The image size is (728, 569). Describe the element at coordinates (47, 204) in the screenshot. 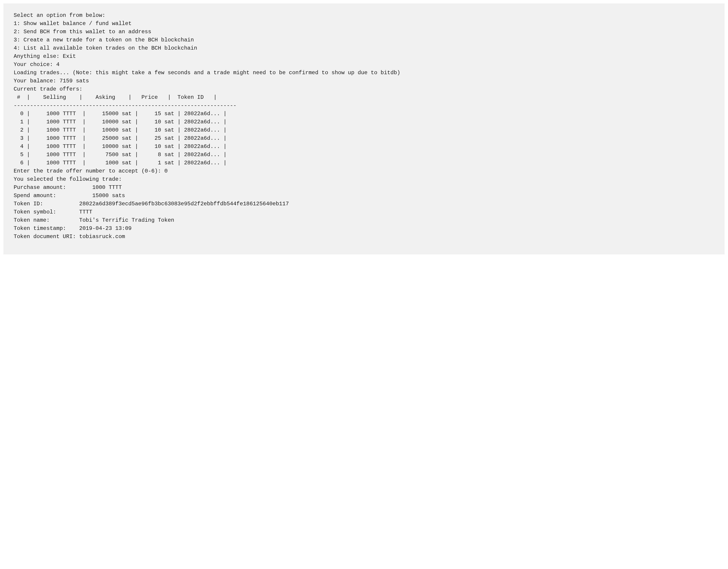

I see `detail-label-tokenid: Token ID:` at that location.